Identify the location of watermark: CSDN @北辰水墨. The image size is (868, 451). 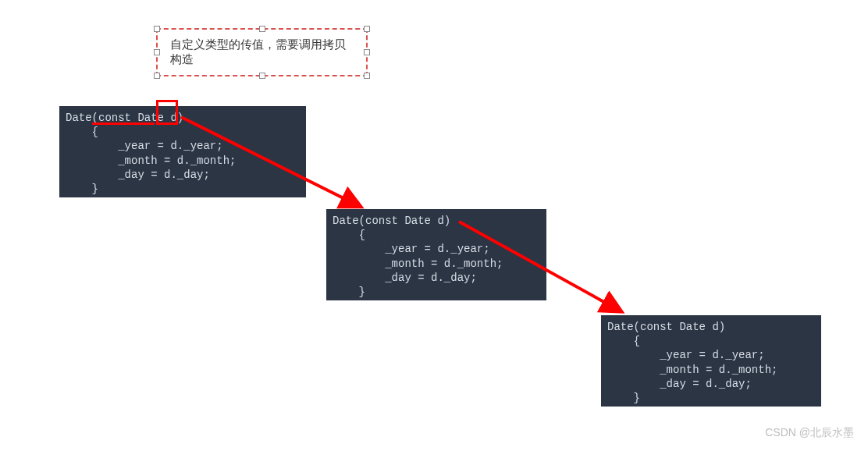
(809, 433).